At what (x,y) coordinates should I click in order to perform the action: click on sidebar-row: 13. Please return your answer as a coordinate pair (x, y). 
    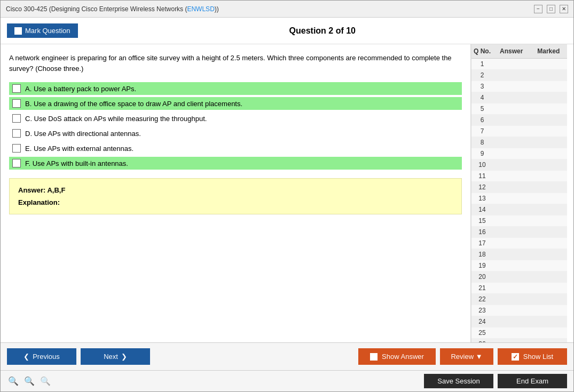
    Looking at the image, I should click on (519, 198).